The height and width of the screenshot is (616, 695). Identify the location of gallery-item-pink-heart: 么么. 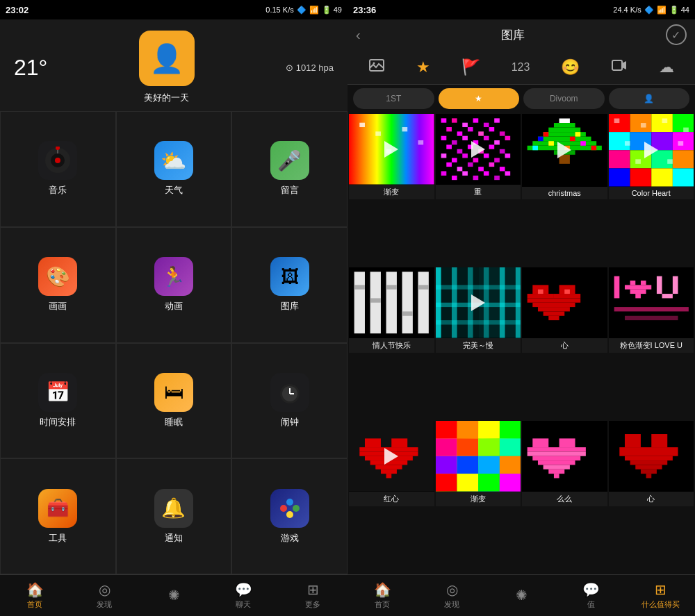
(564, 464).